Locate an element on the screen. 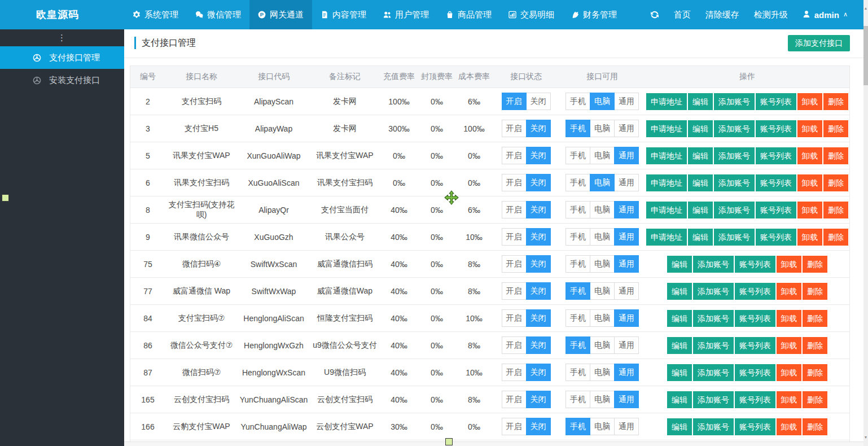  nav-link-home: 首页 is located at coordinates (682, 15).